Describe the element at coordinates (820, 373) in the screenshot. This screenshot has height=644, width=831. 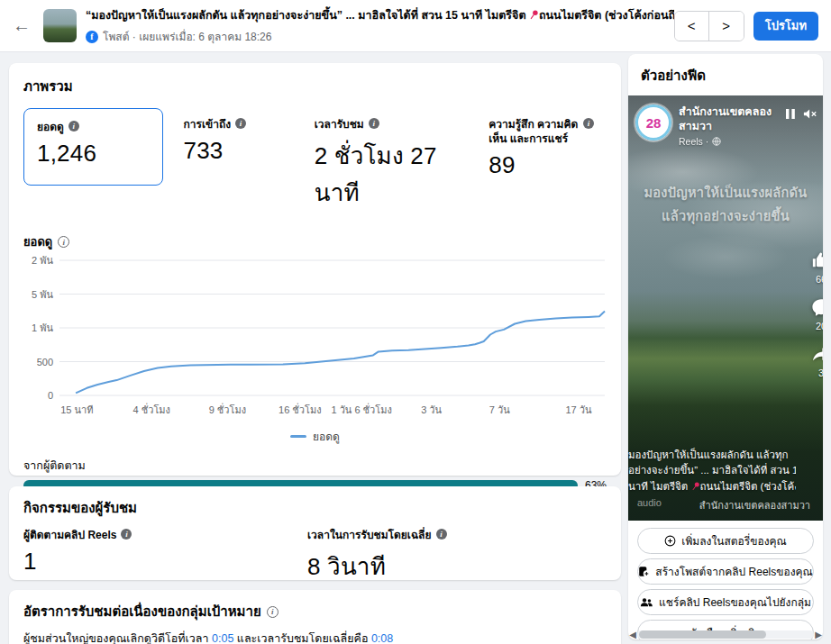
I see `share-count: 3` at that location.